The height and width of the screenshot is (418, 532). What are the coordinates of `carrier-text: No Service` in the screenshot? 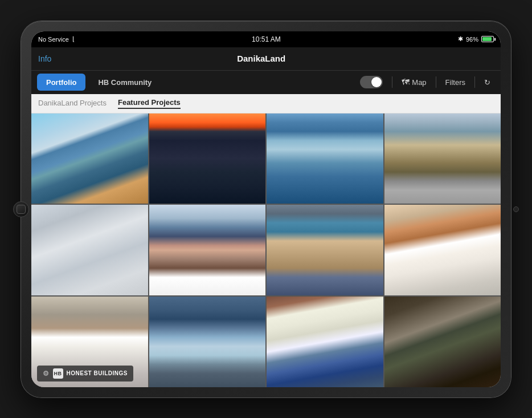 It's located at (54, 39).